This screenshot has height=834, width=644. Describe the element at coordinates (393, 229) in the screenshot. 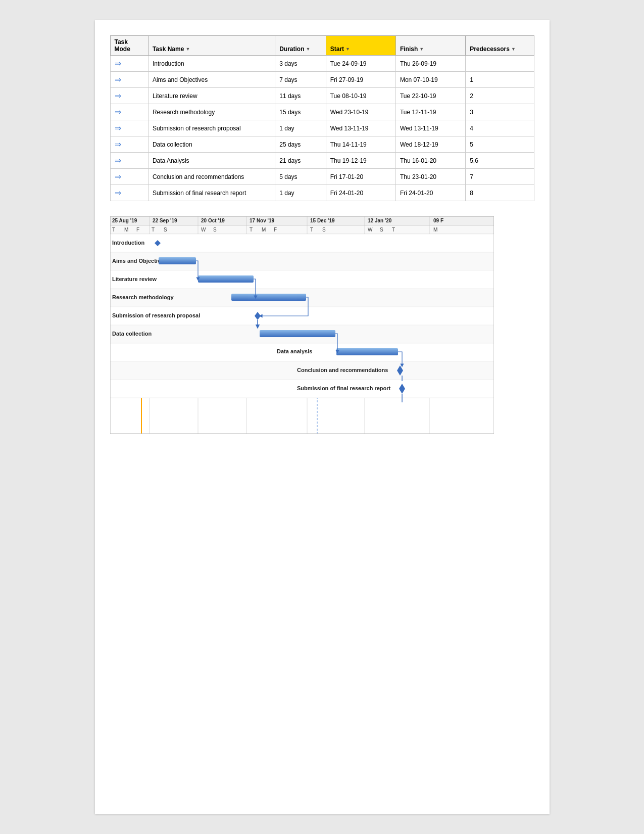

I see `day-T5: T` at that location.